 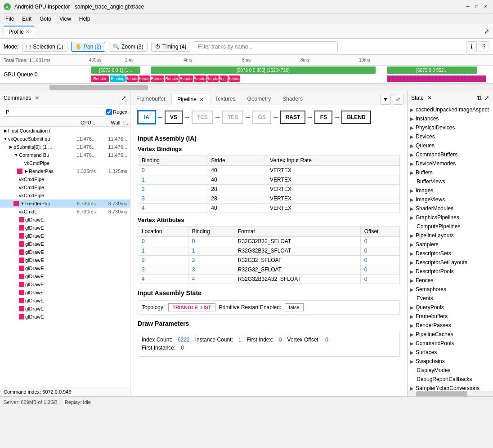 What do you see at coordinates (5, 139) in the screenshot?
I see `toggle-vkqueue: ▼` at bounding box center [5, 139].